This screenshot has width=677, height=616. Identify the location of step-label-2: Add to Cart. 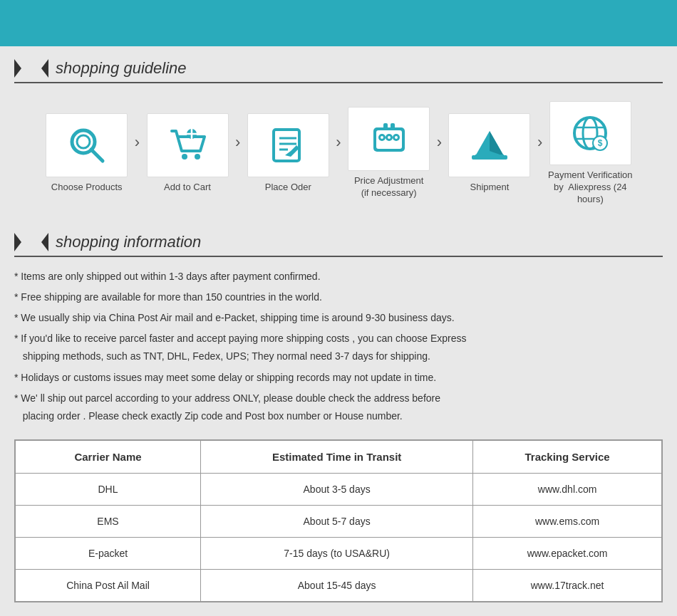
(187, 188).